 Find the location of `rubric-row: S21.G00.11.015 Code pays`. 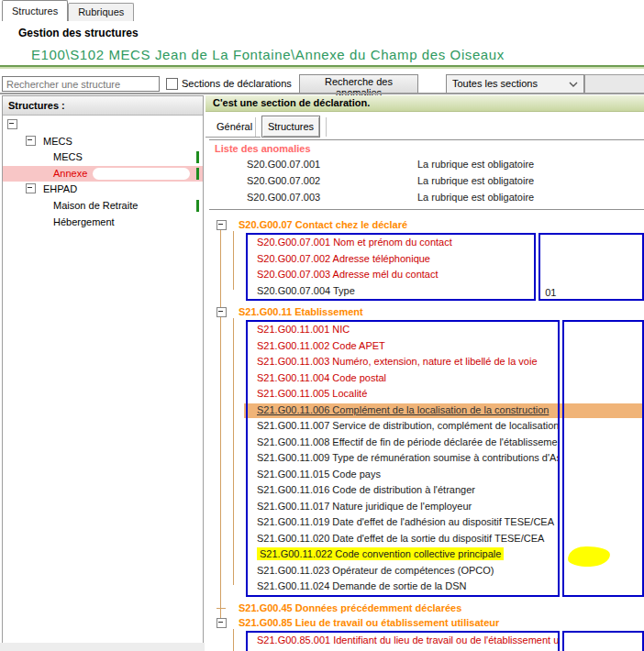

rubric-row: S21.G00.11.015 Code pays is located at coordinates (403, 475).